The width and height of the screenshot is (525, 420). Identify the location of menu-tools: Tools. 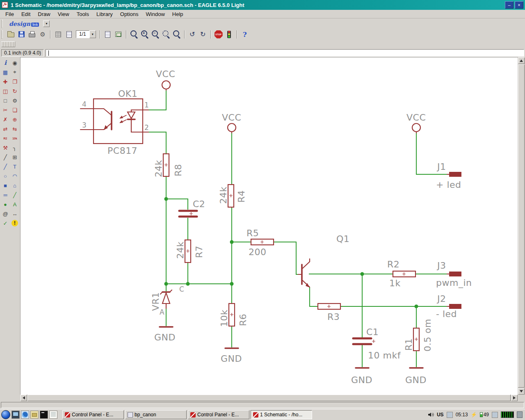
(83, 14).